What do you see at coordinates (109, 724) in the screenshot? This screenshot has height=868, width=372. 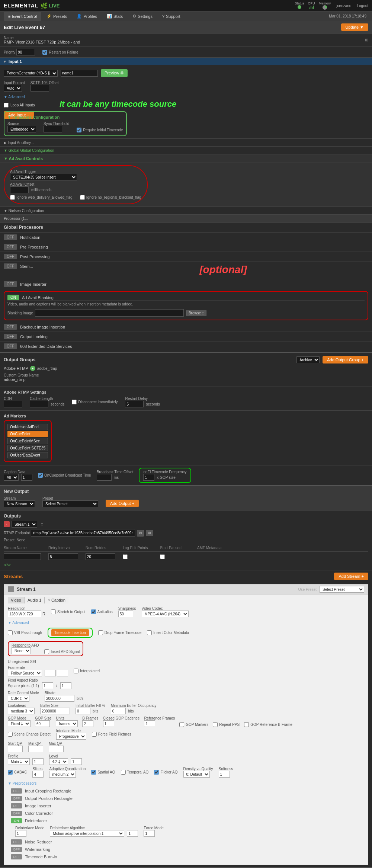 I see `closed-cadence-input` at bounding box center [109, 724].